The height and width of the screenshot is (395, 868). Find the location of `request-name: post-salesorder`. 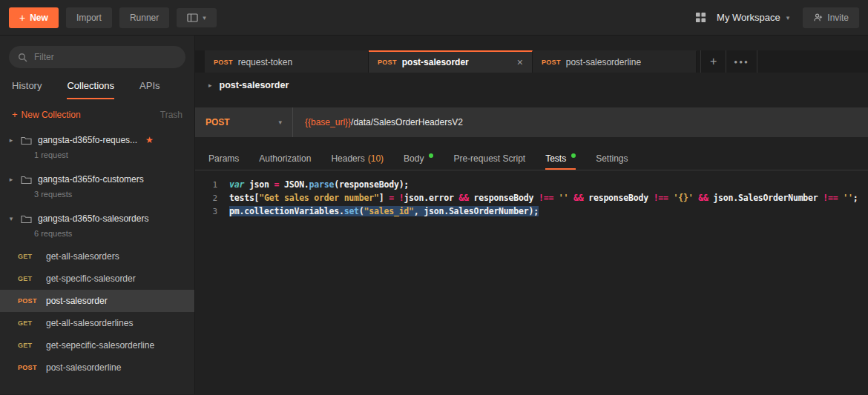

request-name: post-salesorder is located at coordinates (77, 301).